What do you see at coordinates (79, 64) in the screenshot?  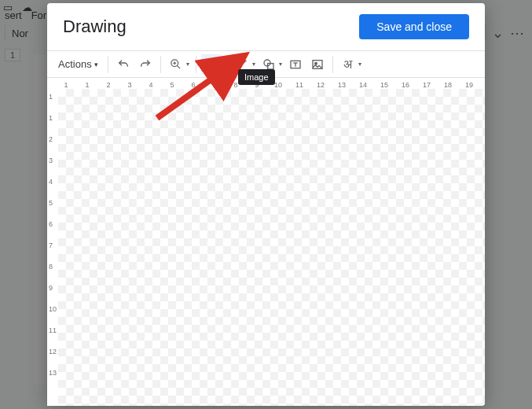 I see `actions-dropdown: Actions ▾` at bounding box center [79, 64].